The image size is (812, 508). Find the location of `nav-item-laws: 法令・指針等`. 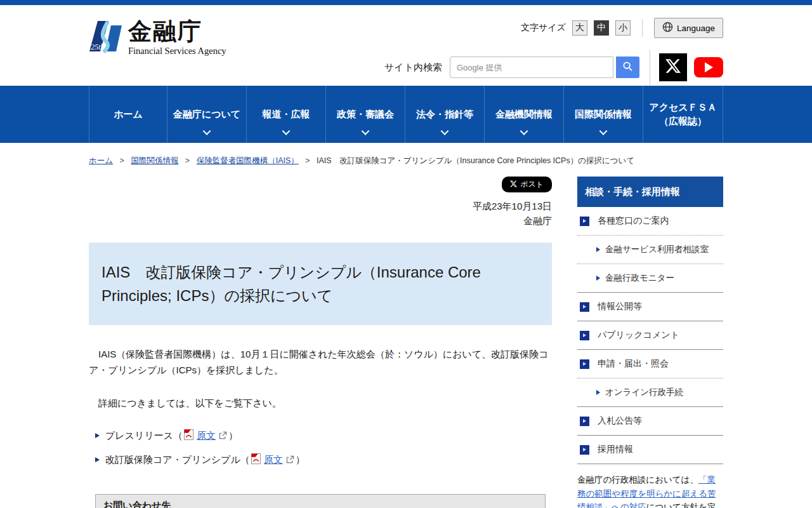

nav-item-laws: 法令・指針等 is located at coordinates (444, 114).